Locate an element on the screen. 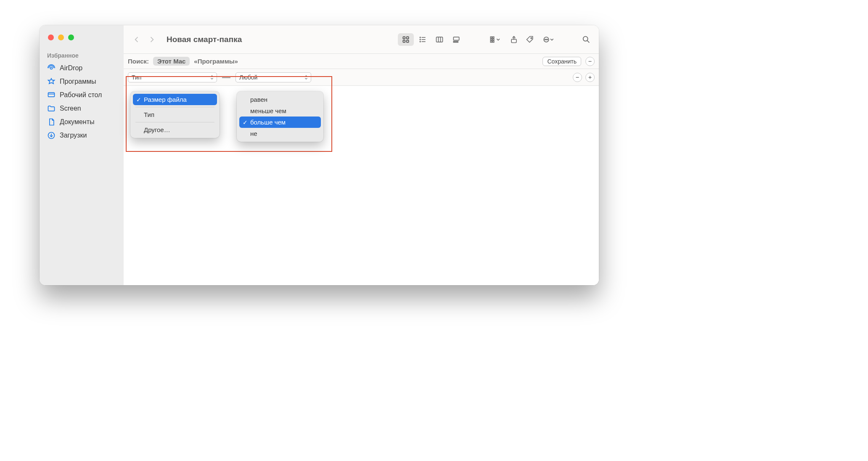 Image resolution: width=868 pixels, height=461 pixels. menu-item-label: равен is located at coordinates (259, 99).